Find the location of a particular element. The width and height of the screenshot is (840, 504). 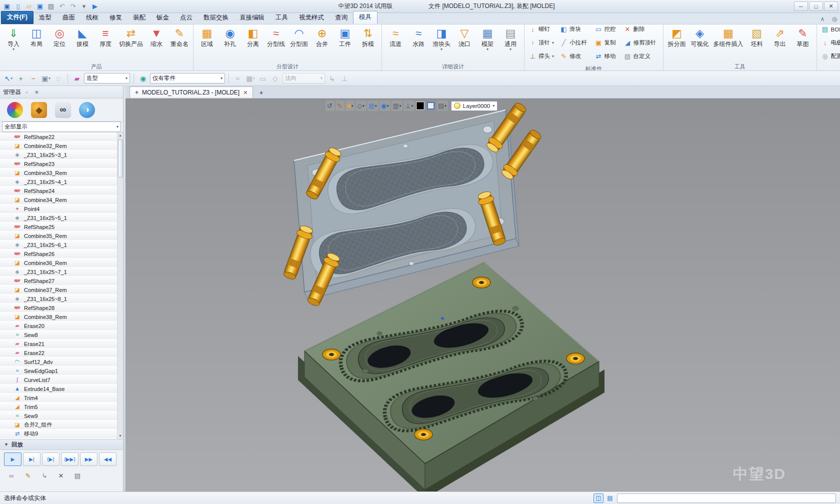

tree-item: ▰ Erase20 is located at coordinates (58, 326).